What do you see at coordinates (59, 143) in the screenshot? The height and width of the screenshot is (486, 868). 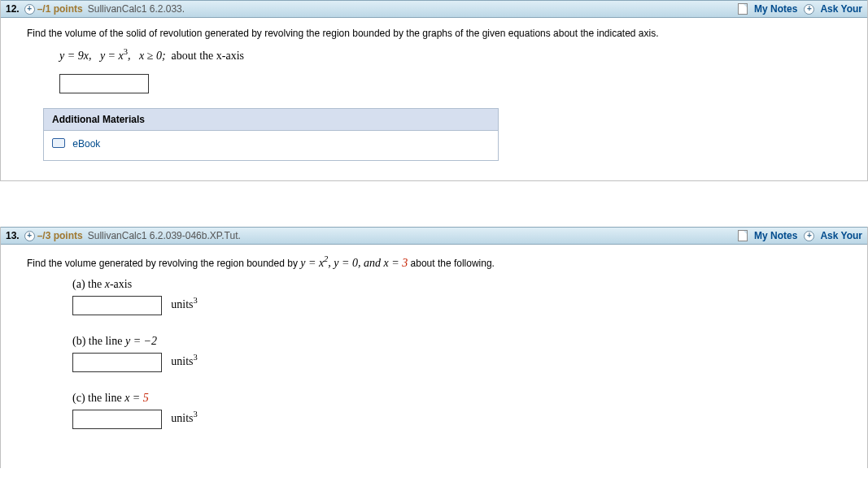 I see `book-icon` at bounding box center [59, 143].